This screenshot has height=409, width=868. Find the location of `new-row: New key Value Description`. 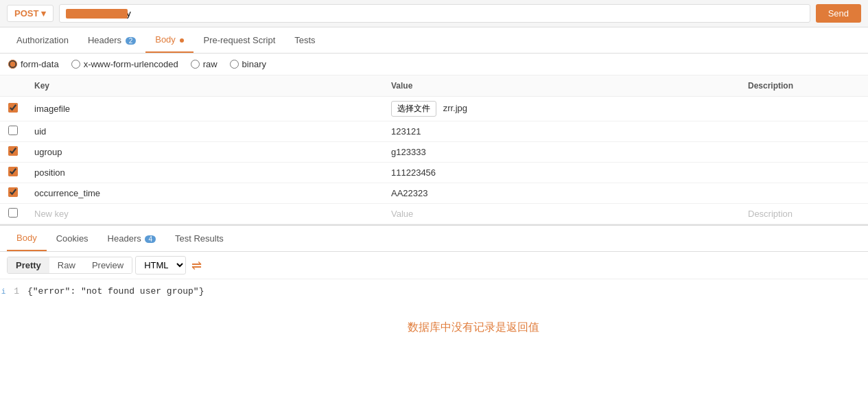

new-row: New key Value Description is located at coordinates (434, 214).